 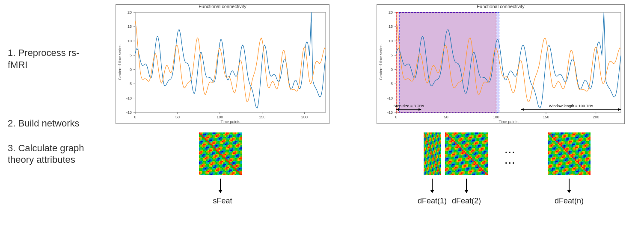 What do you see at coordinates (475, 138) in the screenshot?
I see `svg-rect-1978` at bounding box center [475, 138].